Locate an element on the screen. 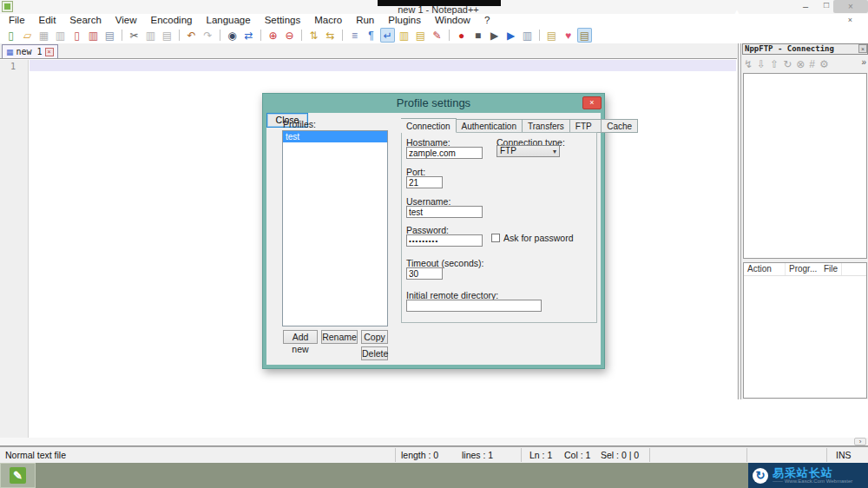 The width and height of the screenshot is (868, 488). abort-icon: ⊗ is located at coordinates (800, 64).